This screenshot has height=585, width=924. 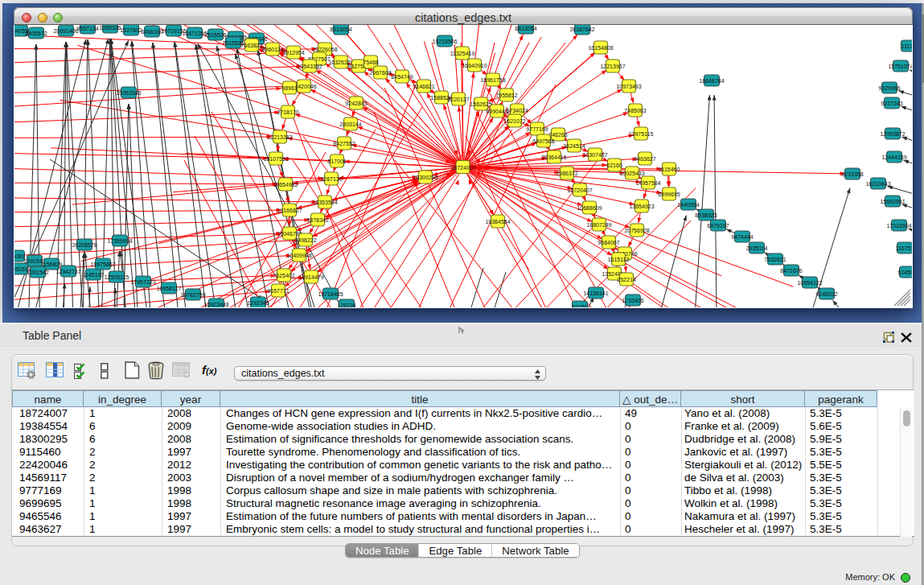 What do you see at coordinates (526, 29) in the screenshot?
I see `svg-text: 8813054` at bounding box center [526, 29].